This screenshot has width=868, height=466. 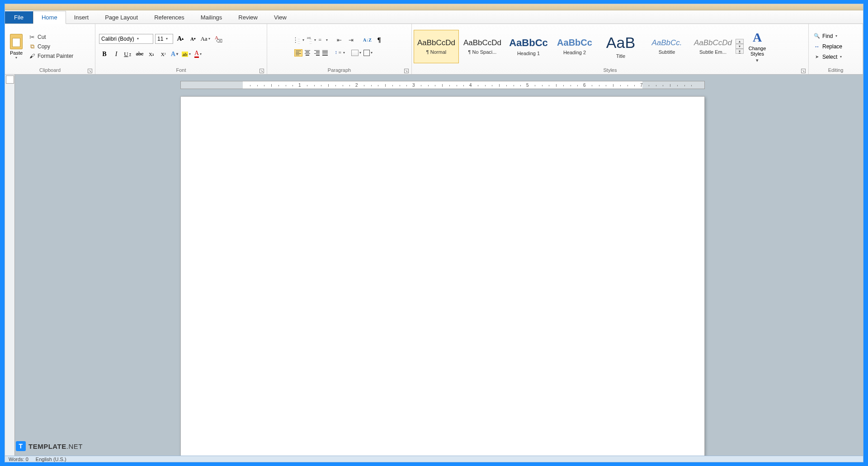 I want to click on change-styles-button: A Change Styles ▾, so click(x=757, y=47).